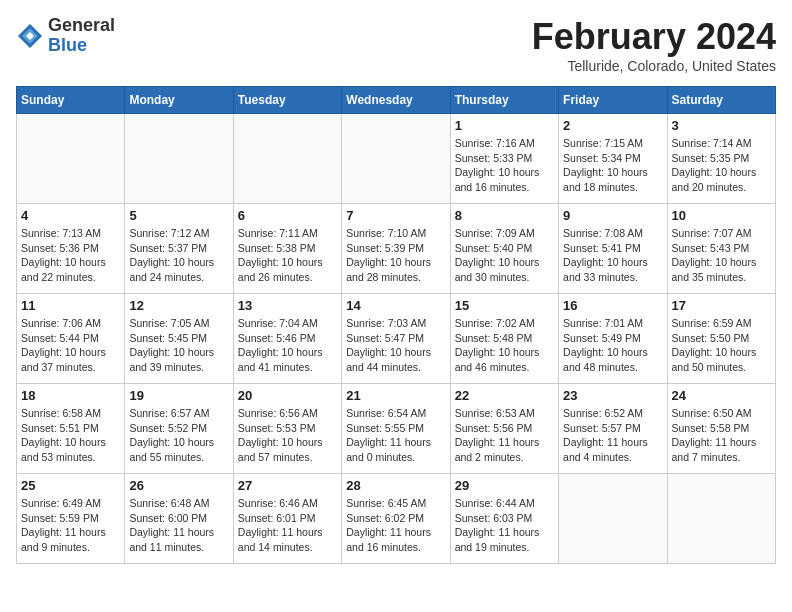 The width and height of the screenshot is (792, 612). What do you see at coordinates (504, 526) in the screenshot?
I see `day-info: Sunrise: 6:44 AMSunset: 6:03 PMDaylight:…` at bounding box center [504, 526].